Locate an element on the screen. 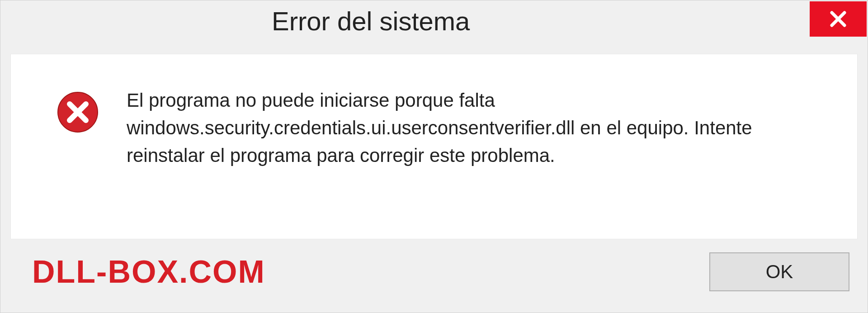 This screenshot has height=313, width=868. titlebar: Error del sistema is located at coordinates (434, 23).